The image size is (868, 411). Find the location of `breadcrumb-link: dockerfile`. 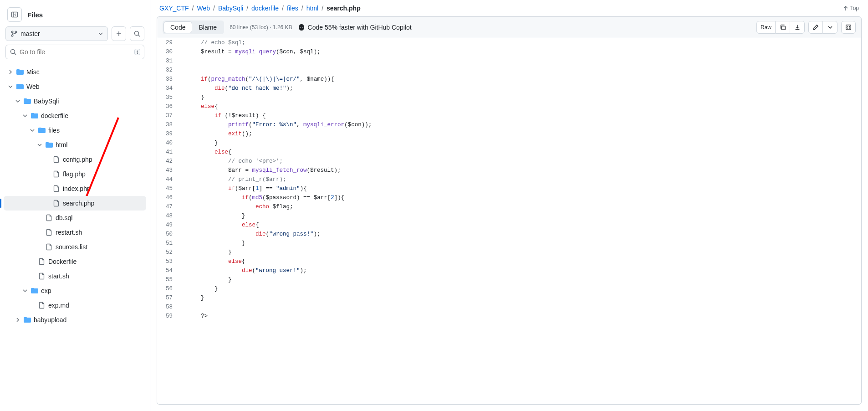

breadcrumb-link: dockerfile is located at coordinates (265, 8).